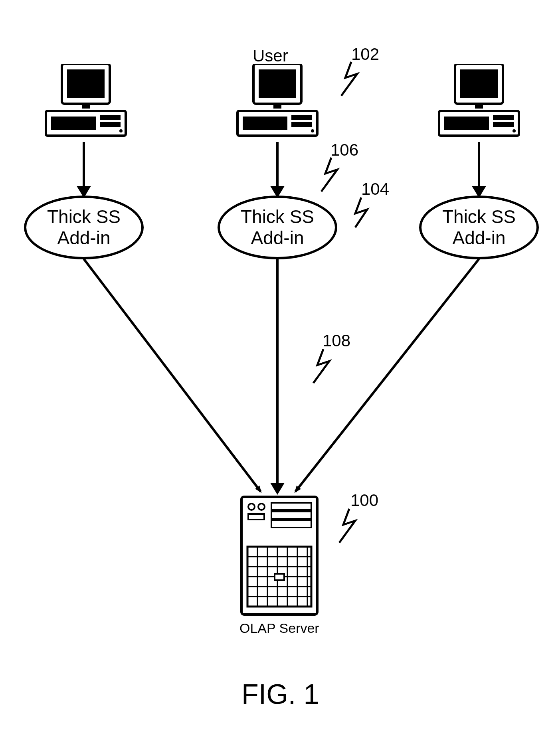 This screenshot has height=737, width=560. I want to click on figure-caption: FIG. 1, so click(280, 694).